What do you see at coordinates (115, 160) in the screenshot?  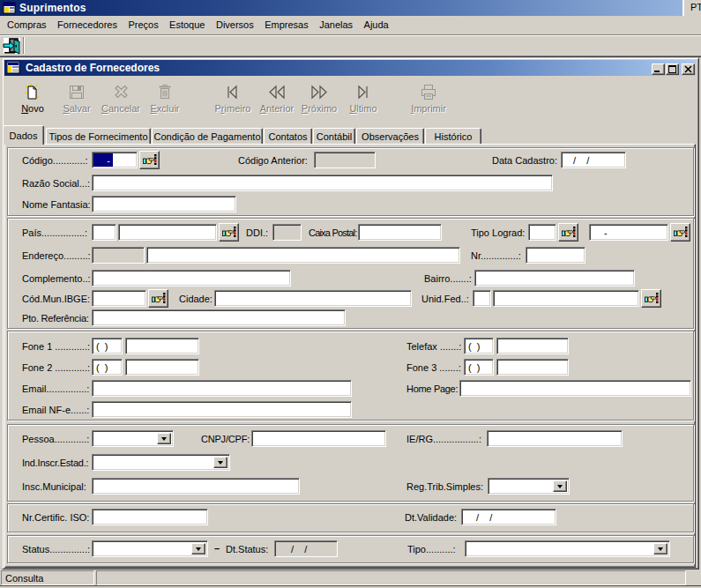 I see `codigo-field: -` at bounding box center [115, 160].